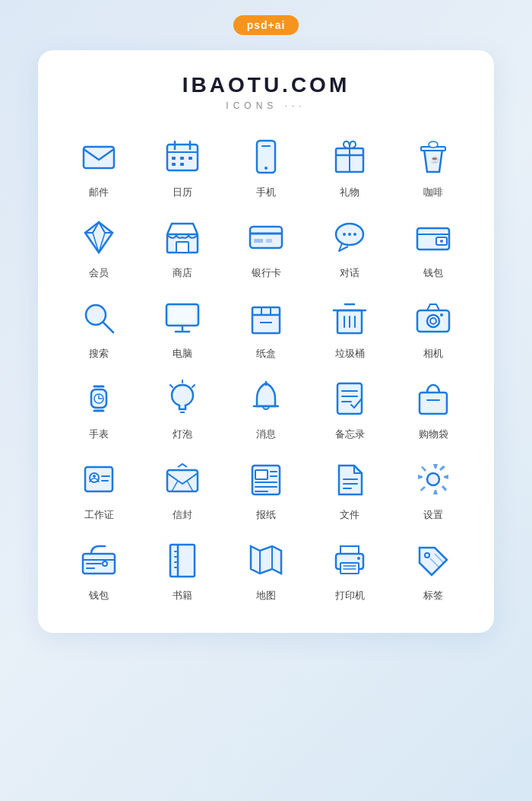  I want to click on icon-item-idcard-icon: 工作证, so click(99, 489).